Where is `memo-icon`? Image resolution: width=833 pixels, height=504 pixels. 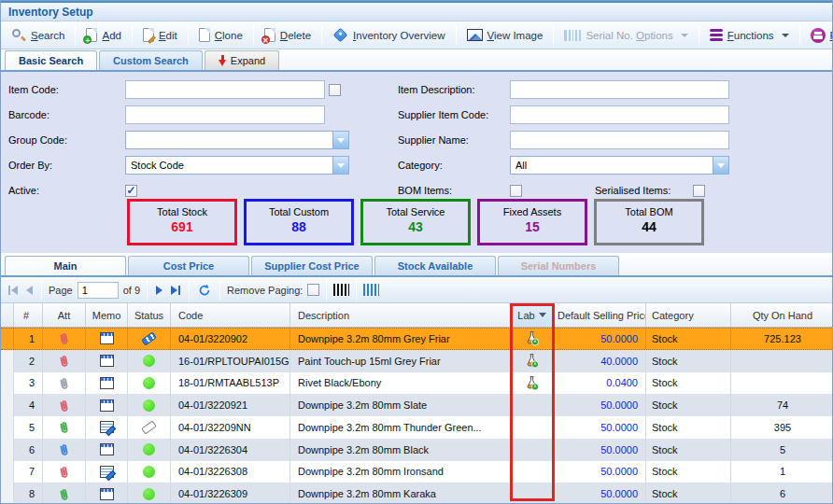 memo-icon is located at coordinates (106, 338).